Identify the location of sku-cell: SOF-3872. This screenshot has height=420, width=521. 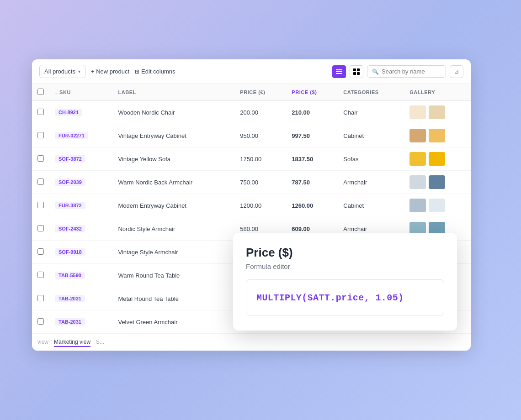
(81, 159).